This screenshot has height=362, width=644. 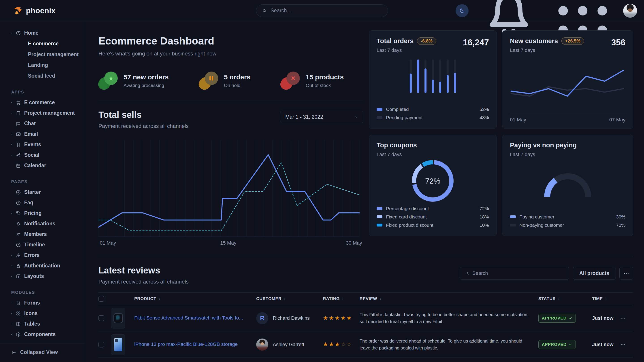 I want to click on review-text: This Fitbit is fantastic! I was trying t…, so click(x=449, y=318).